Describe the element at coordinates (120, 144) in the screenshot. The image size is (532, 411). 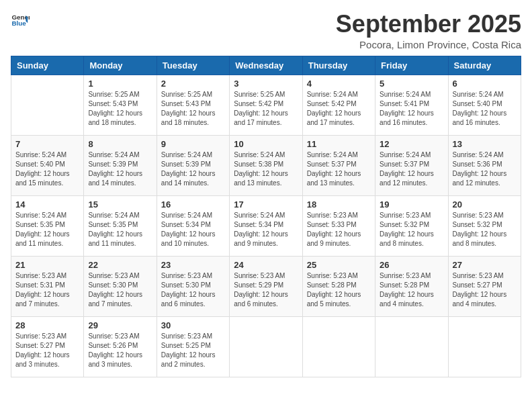
I see `day-number: 8` at that location.